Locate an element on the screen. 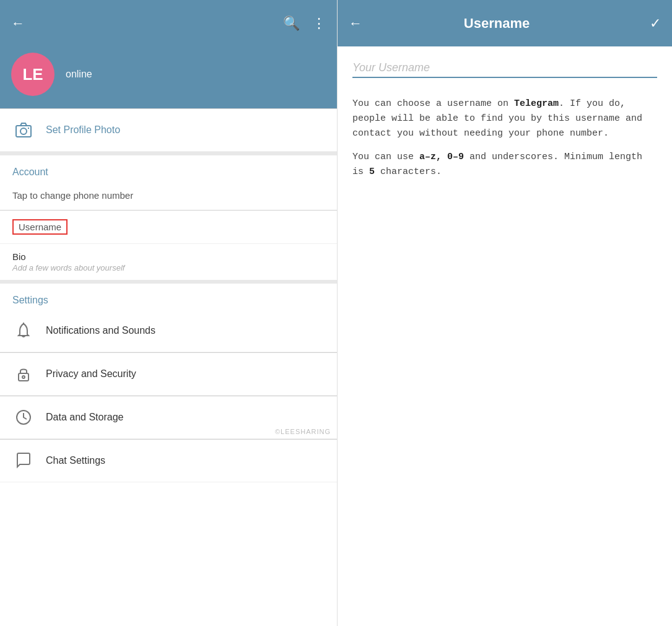 The image size is (672, 626). privacy-label: Privacy and Security is located at coordinates (91, 374).